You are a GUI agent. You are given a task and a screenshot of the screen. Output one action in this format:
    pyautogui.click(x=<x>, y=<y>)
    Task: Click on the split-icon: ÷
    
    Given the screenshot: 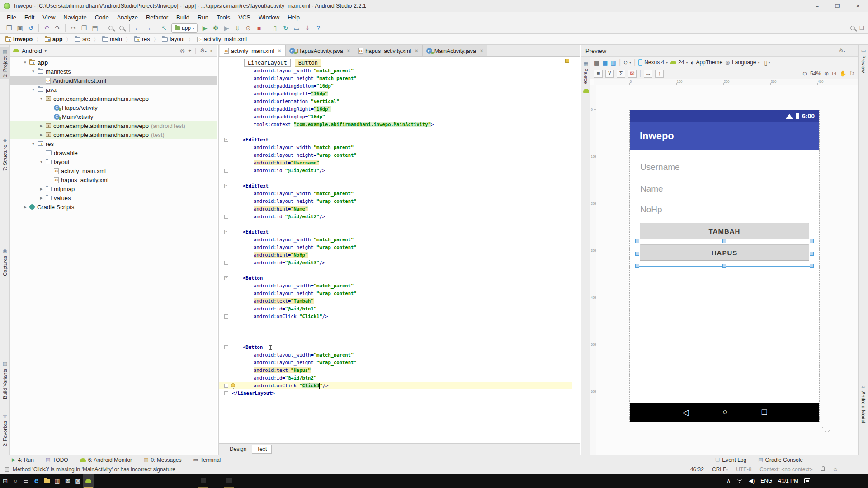 What is the action you would take?
    pyautogui.click(x=190, y=51)
    